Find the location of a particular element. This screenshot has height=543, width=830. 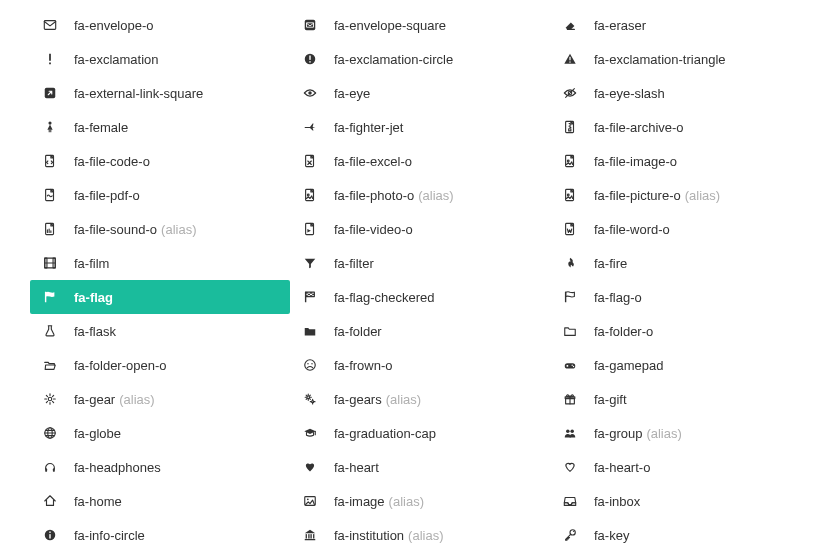

icon-item-institution: fa-institution(alias) is located at coordinates (420, 530).